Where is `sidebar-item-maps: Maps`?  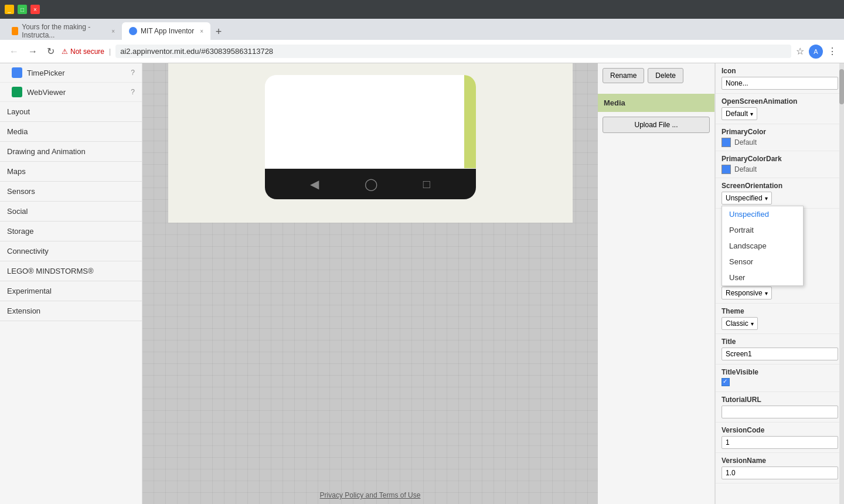 sidebar-item-maps: Maps is located at coordinates (71, 172).